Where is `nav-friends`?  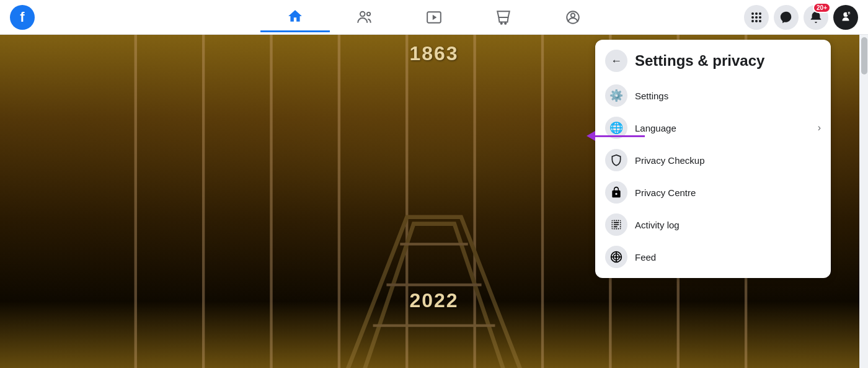
nav-friends is located at coordinates (365, 17).